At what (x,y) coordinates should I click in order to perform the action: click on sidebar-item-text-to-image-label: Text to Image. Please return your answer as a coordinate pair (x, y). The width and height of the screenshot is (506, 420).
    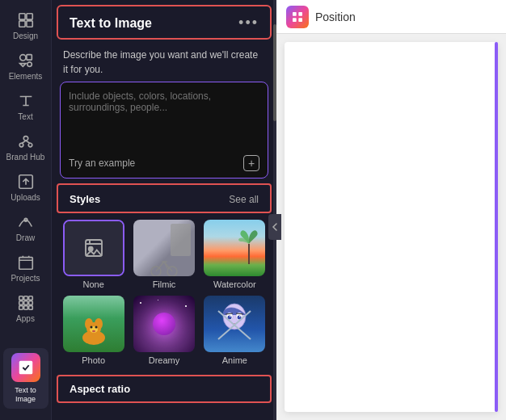
    Looking at the image, I should click on (26, 395).